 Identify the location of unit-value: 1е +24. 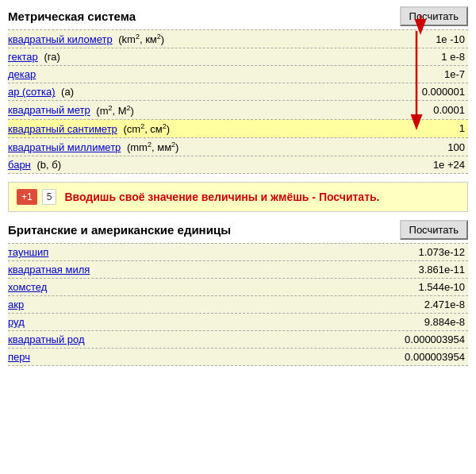
(428, 165).